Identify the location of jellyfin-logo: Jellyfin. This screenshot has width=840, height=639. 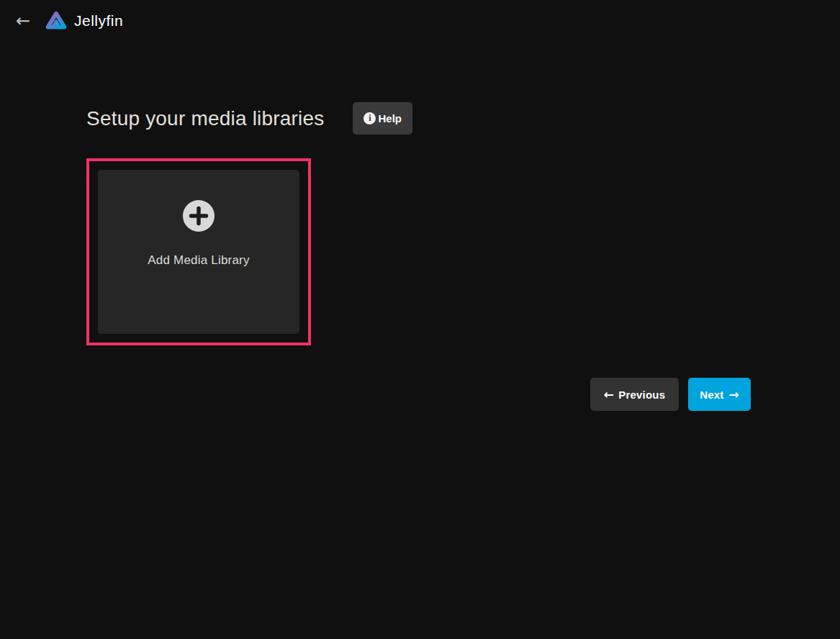
(83, 21).